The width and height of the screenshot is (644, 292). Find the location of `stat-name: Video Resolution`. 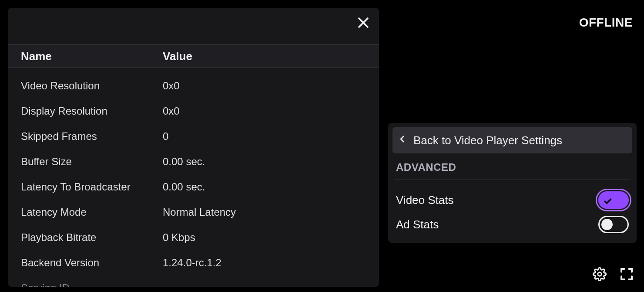

stat-name: Video Resolution is located at coordinates (92, 86).